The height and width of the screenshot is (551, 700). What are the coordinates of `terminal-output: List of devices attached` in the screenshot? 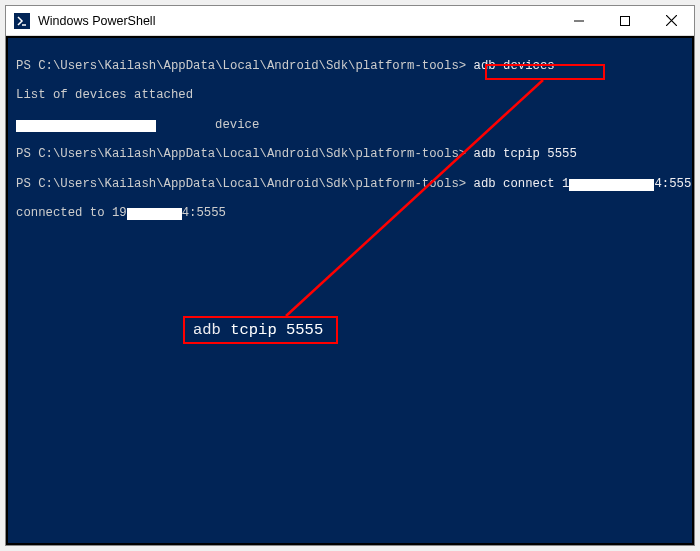 It's located at (350, 96).